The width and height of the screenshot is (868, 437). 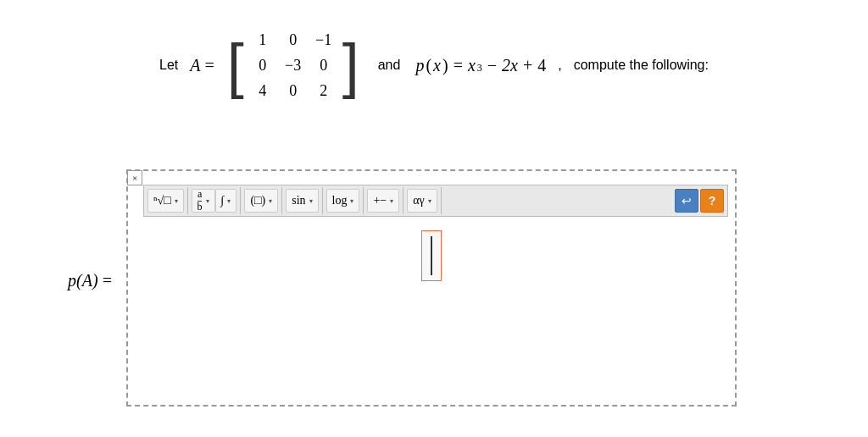 What do you see at coordinates (712, 201) in the screenshot?
I see `help-button: ?` at bounding box center [712, 201].